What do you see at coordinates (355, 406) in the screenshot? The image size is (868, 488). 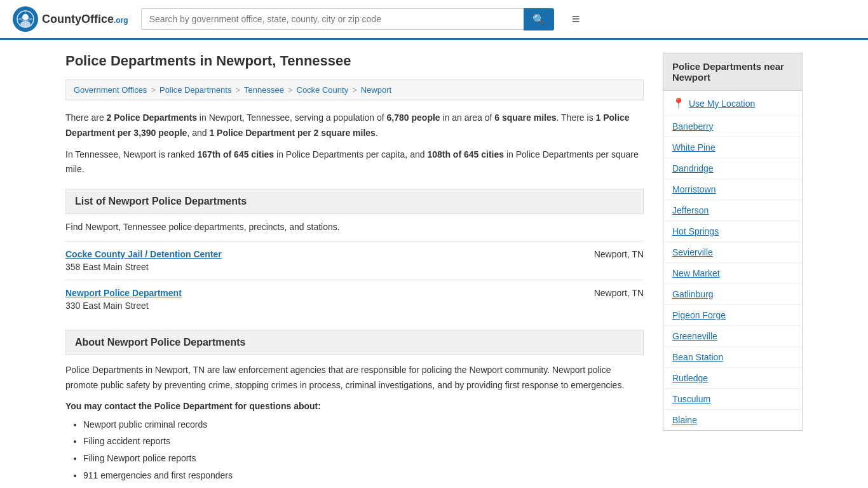 I see `contact-heading: You may contact the Police Department fo…` at bounding box center [355, 406].